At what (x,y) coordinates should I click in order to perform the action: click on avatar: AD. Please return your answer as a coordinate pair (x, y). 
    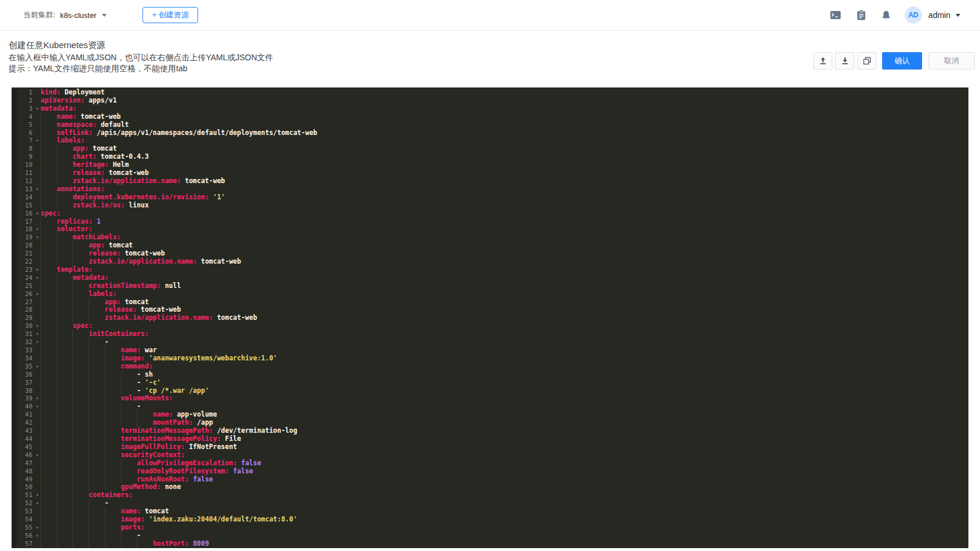
    Looking at the image, I should click on (913, 15).